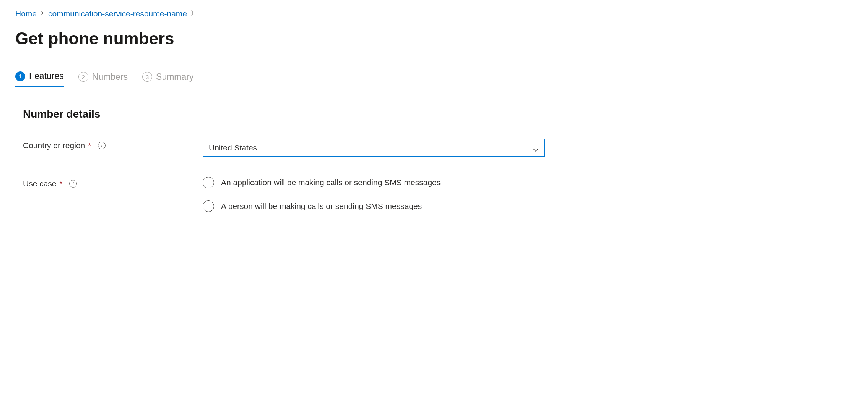 The height and width of the screenshot is (401, 868). What do you see at coordinates (528, 194) in the screenshot?
I see `usecase-radio-group: An application will be making calls or s…` at bounding box center [528, 194].